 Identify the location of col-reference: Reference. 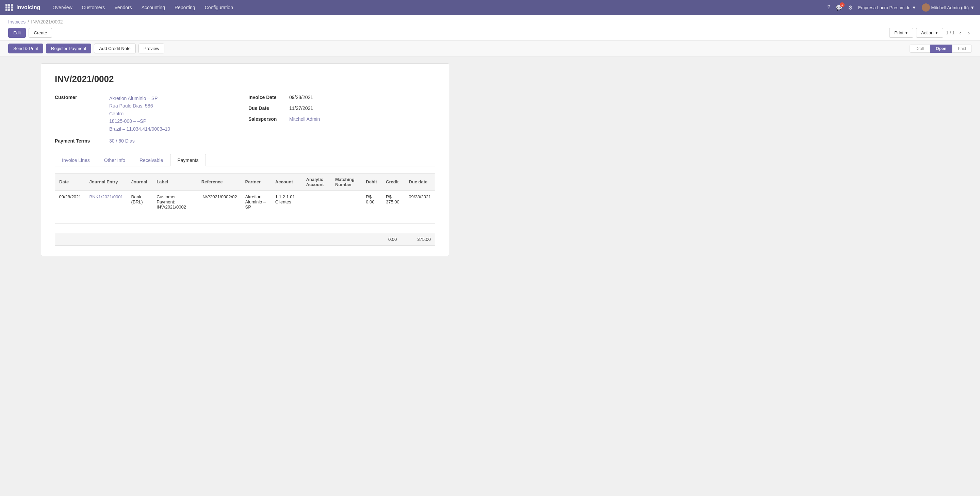
(219, 182).